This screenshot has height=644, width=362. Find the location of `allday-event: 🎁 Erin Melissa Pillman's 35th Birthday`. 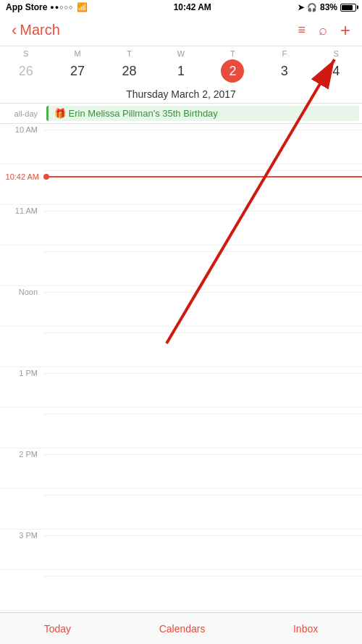

allday-event: 🎁 Erin Melissa Pillman's 35th Birthday is located at coordinates (203, 113).